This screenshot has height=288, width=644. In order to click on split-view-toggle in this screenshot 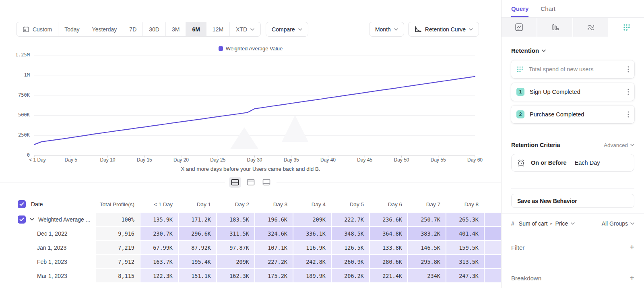, I will do `click(235, 182)`.